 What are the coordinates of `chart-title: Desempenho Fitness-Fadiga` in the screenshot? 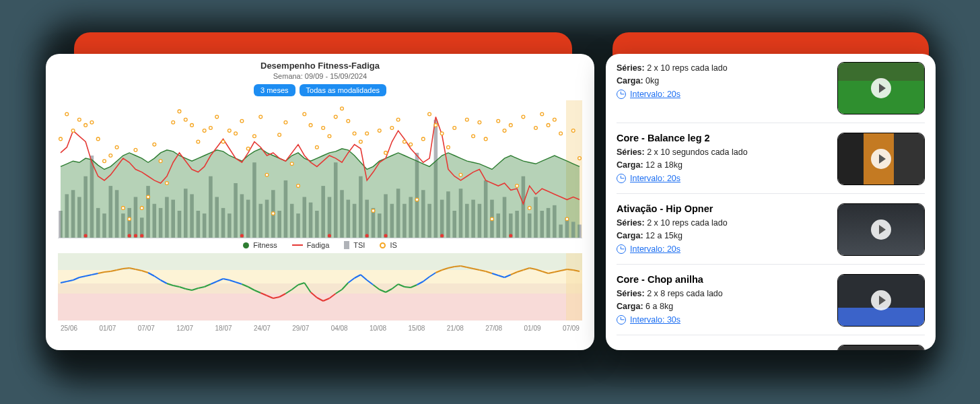 It's located at (320, 66).